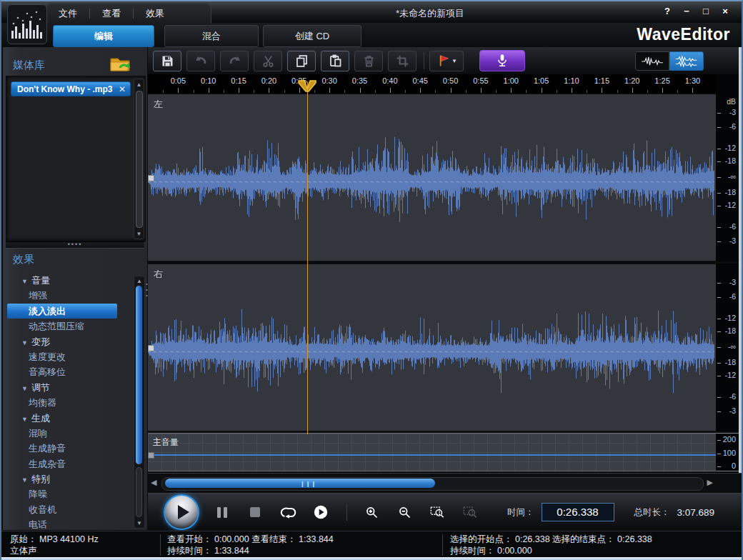 This screenshot has height=560, width=743. I want to click on scroll-right-icon: ▶, so click(710, 483).